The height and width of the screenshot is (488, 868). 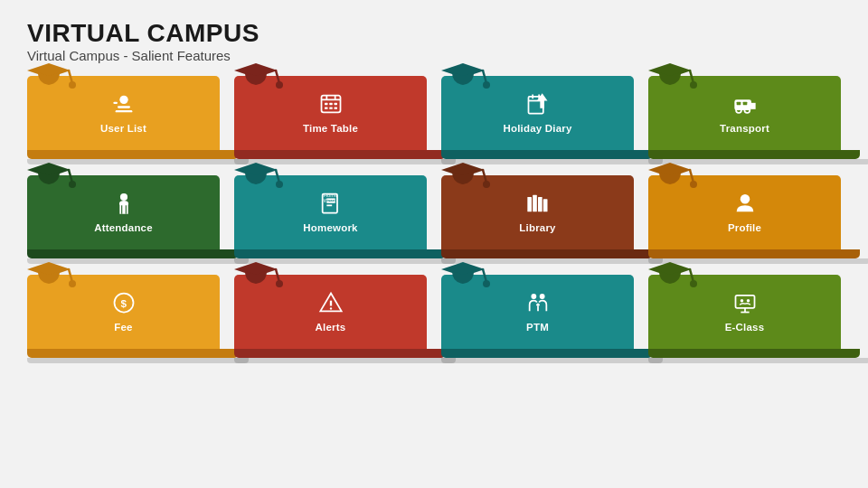 I want to click on icon-user-list, so click(x=124, y=106).